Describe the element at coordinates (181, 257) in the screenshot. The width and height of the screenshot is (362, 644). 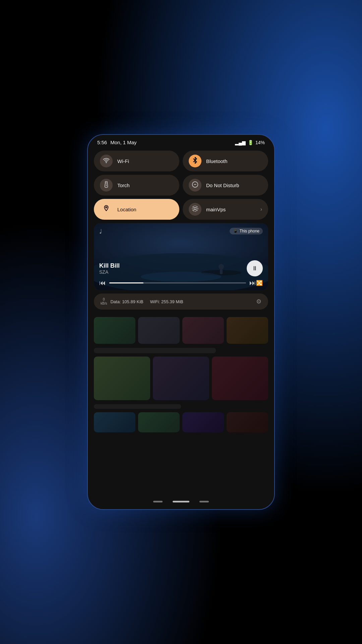
I see `media-player: ♩ 📱 This phone Kill Bill SZA ⏸` at that location.